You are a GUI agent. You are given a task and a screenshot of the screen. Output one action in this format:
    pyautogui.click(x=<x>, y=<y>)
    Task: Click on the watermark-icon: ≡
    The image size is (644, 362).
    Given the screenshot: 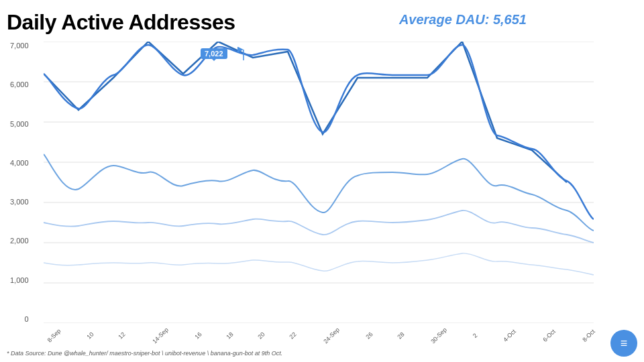 What is the action you would take?
    pyautogui.click(x=624, y=343)
    